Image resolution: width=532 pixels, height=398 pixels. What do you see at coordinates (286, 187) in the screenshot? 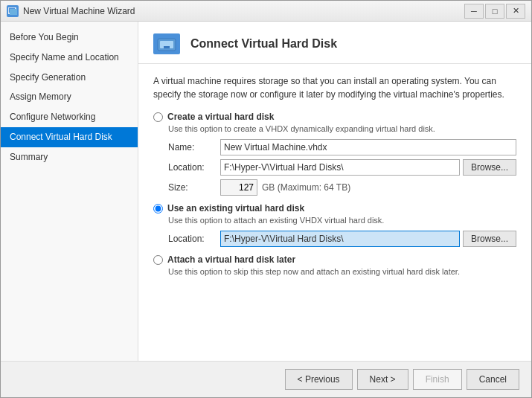
I see `size-input-group: GB (Maximum: 64 TB)` at bounding box center [286, 187].